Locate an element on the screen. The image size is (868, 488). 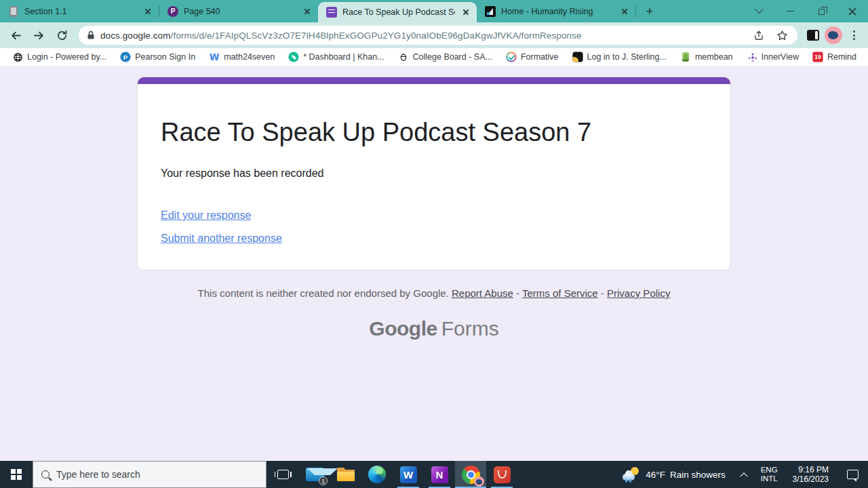
bookmark-login-powered-by: Login - Powered by... is located at coordinates (60, 57).